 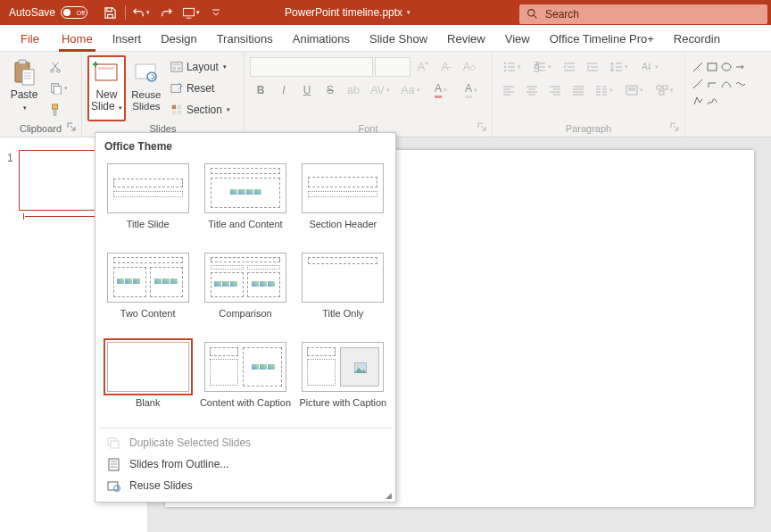 What do you see at coordinates (148, 290) in the screenshot?
I see `layout-two-content: Two Content` at bounding box center [148, 290].